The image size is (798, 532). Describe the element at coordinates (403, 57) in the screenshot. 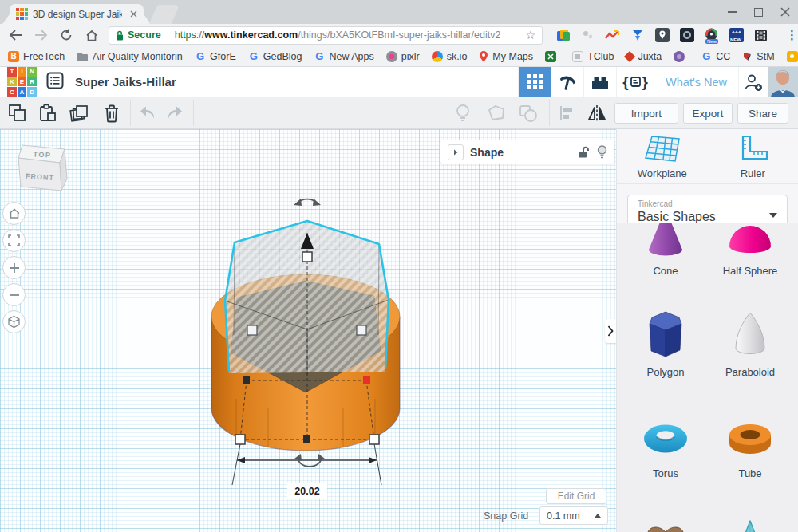

I see `bookmark-pixlr: pixlr` at that location.